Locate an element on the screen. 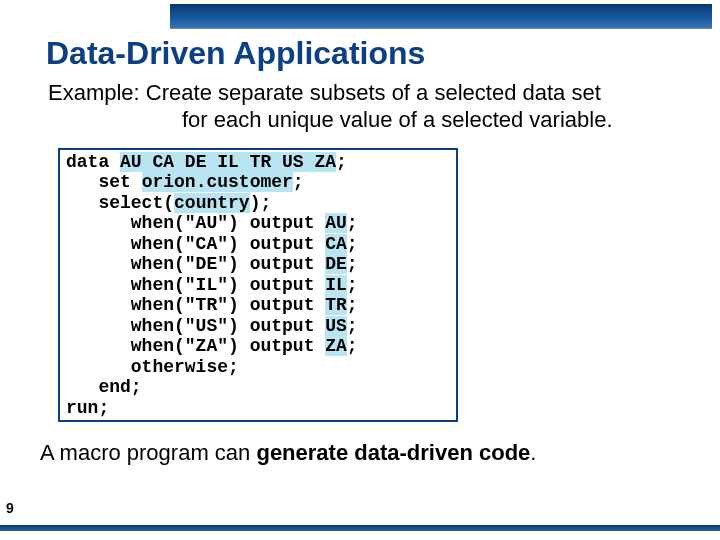 This screenshot has height=540, width=720. footer-text: A macro program can generate data-driven… is located at coordinates (380, 453).